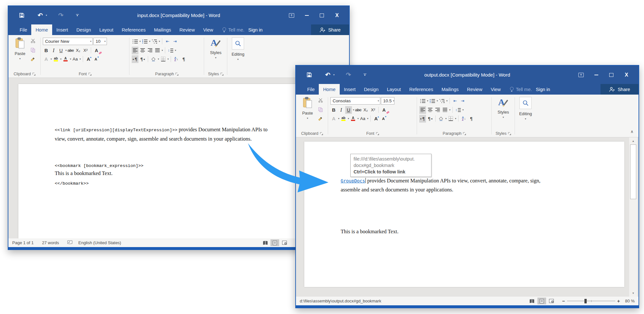 Image resolution: width=644 pixels, height=314 pixels. Describe the element at coordinates (358, 118) in the screenshot. I see `font-color-dropdown-icon: ▾` at that location.